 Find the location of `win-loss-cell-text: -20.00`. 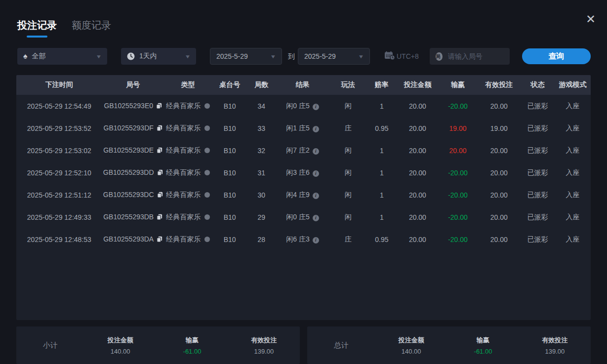

win-loss-cell-text: -20.00 is located at coordinates (458, 106).